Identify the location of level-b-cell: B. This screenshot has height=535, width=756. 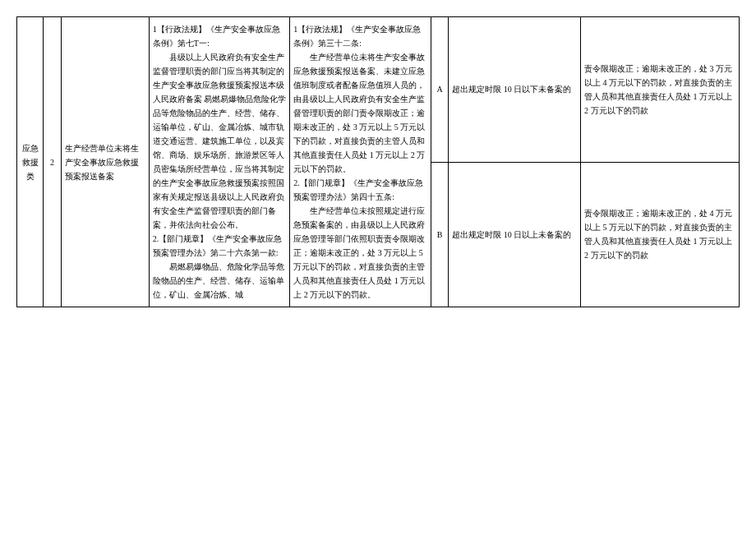
(439, 235).